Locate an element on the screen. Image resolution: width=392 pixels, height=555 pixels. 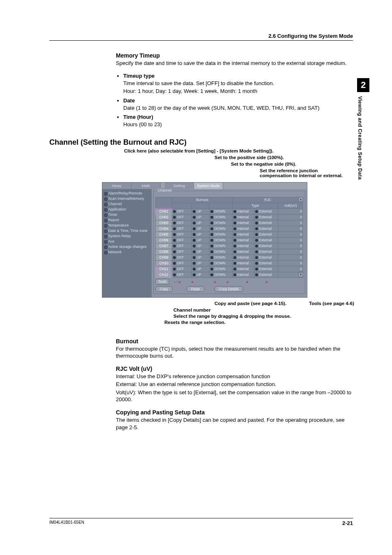
sidebar-item: Alarm/Relay/Remote is located at coordinates (127, 193).